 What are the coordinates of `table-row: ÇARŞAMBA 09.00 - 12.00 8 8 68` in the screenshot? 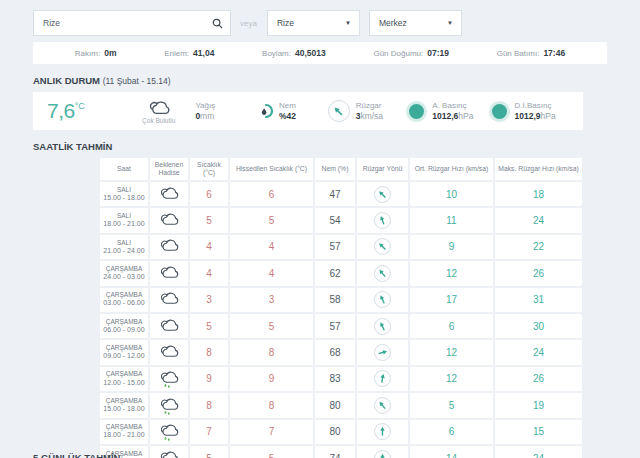 It's located at (341, 352).